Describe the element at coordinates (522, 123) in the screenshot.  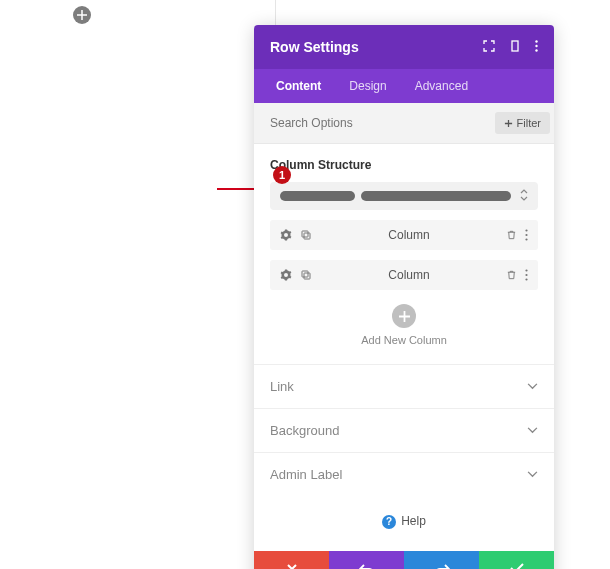
I see `filter-button: Filter` at that location.